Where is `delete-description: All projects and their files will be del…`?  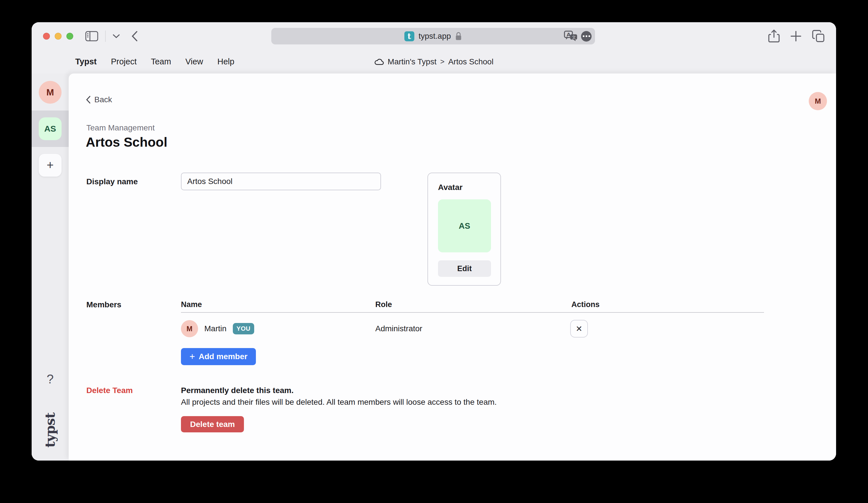 delete-description: All projects and their files will be del… is located at coordinates (339, 402).